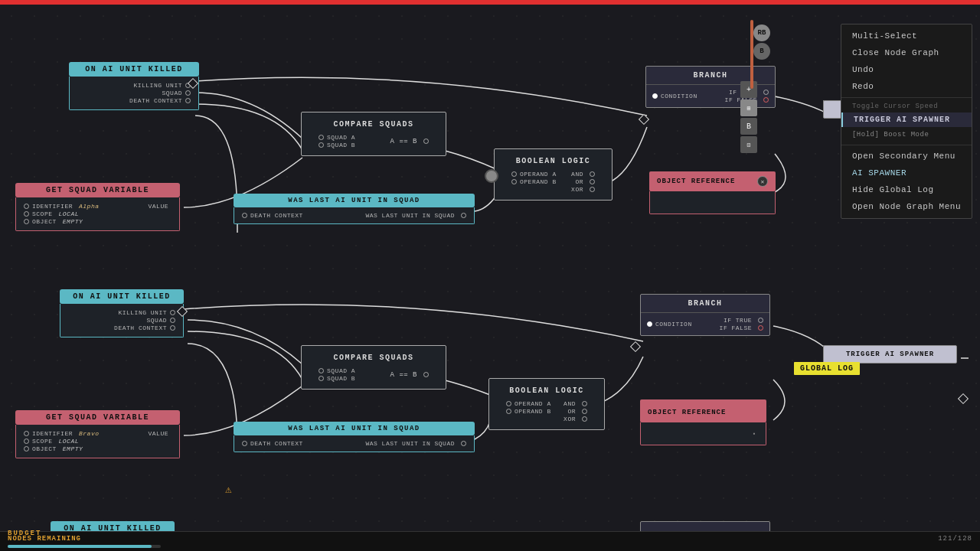  I want to click on diamond-conn-2-right, so click(635, 347).